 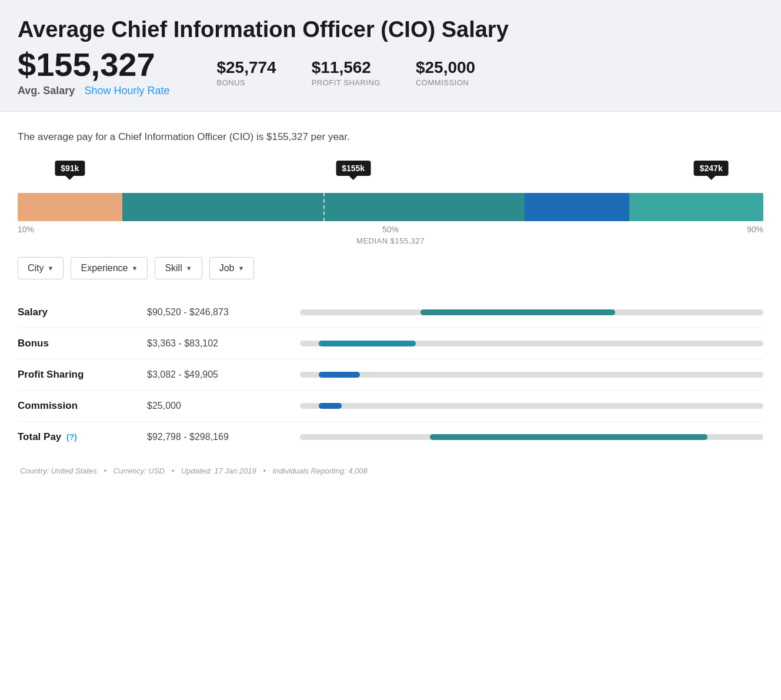 I want to click on total-pay-row-comp: Total Pay (?) $92,798 - $298,169, so click(x=390, y=437).